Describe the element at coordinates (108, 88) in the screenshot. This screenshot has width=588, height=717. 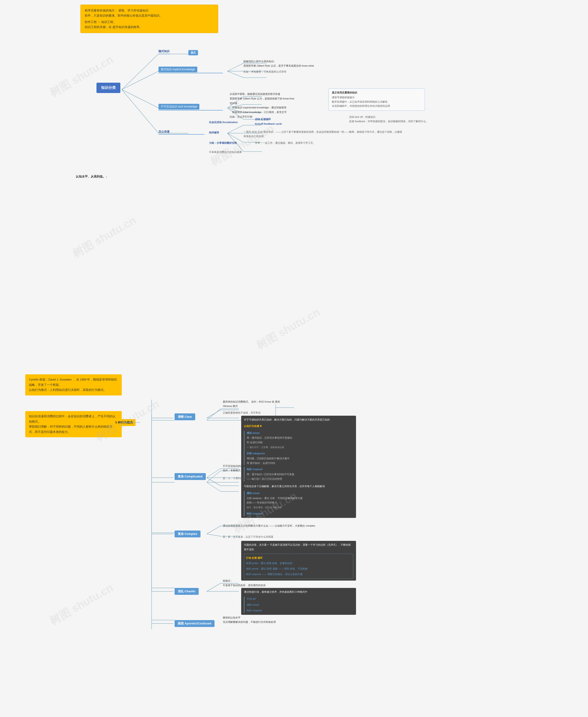
I see `center-node-1: 知识分类` at that location.